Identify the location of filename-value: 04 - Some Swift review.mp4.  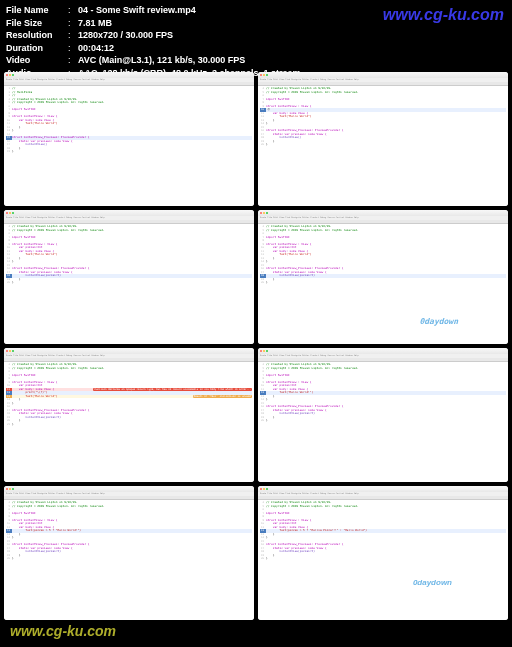
(137, 10).